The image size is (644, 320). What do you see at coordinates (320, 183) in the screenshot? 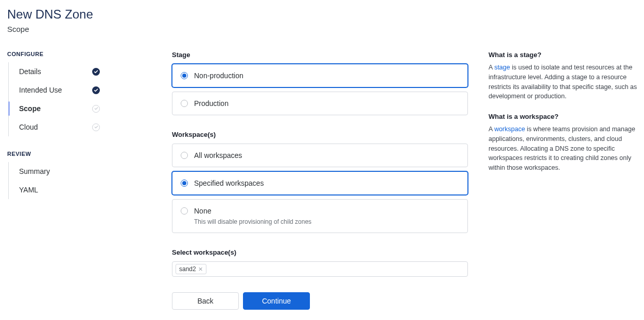
I see `radio-specified-workspaces: Specified workspaces` at bounding box center [320, 183].